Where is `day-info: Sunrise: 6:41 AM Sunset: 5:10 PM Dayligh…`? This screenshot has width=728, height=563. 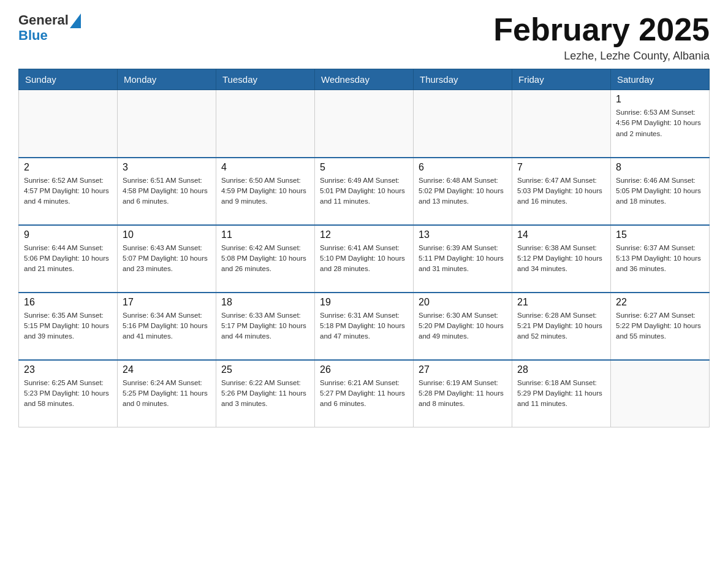
day-info: Sunrise: 6:41 AM Sunset: 5:10 PM Dayligh… is located at coordinates (364, 259).